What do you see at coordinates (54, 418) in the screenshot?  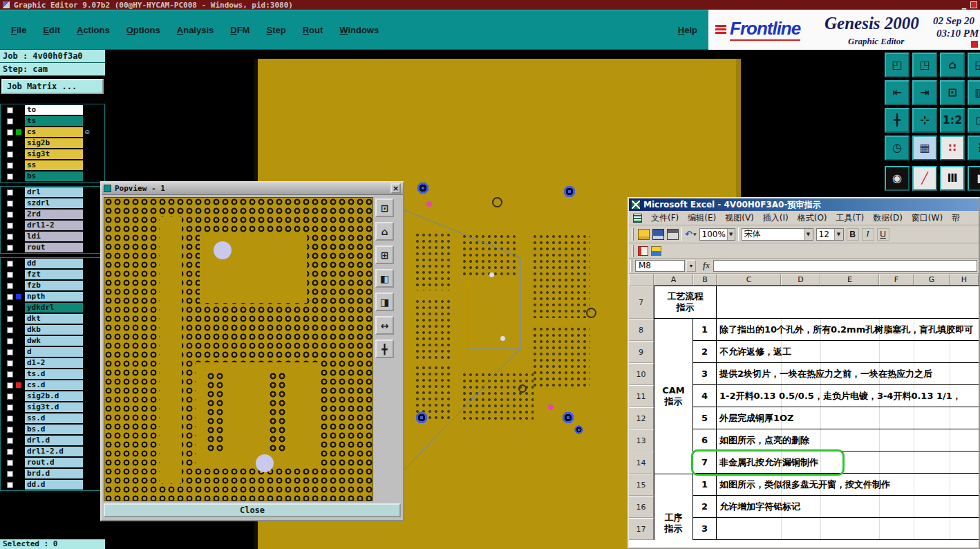 I see `layer-name: ss.d` at bounding box center [54, 418].